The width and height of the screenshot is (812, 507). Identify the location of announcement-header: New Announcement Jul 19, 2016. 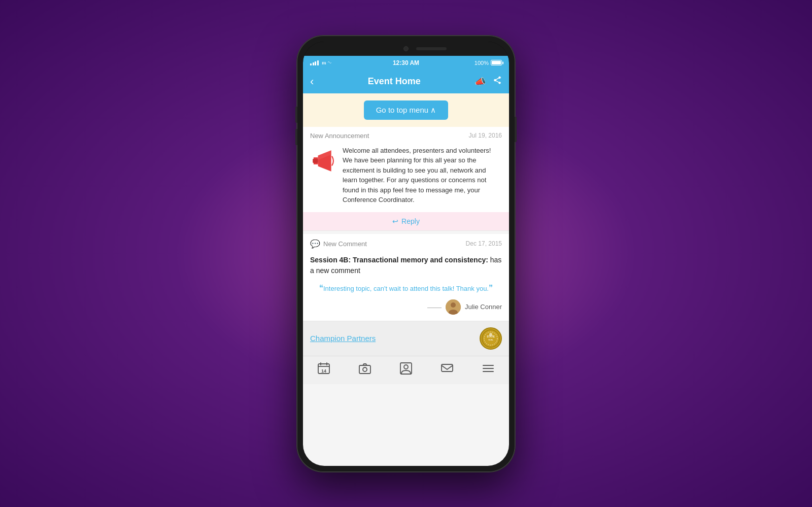
(406, 135).